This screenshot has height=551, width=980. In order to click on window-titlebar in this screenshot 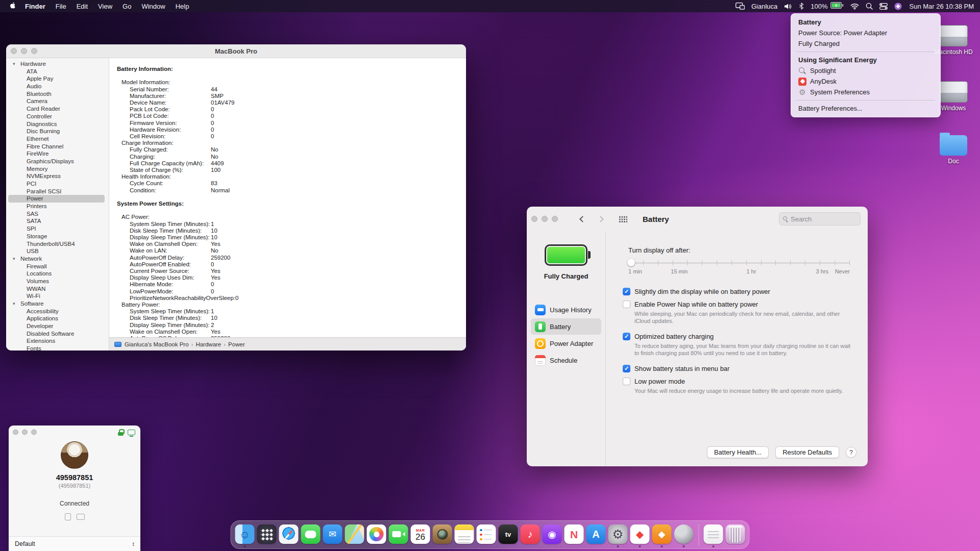, I will do `click(75, 432)`.